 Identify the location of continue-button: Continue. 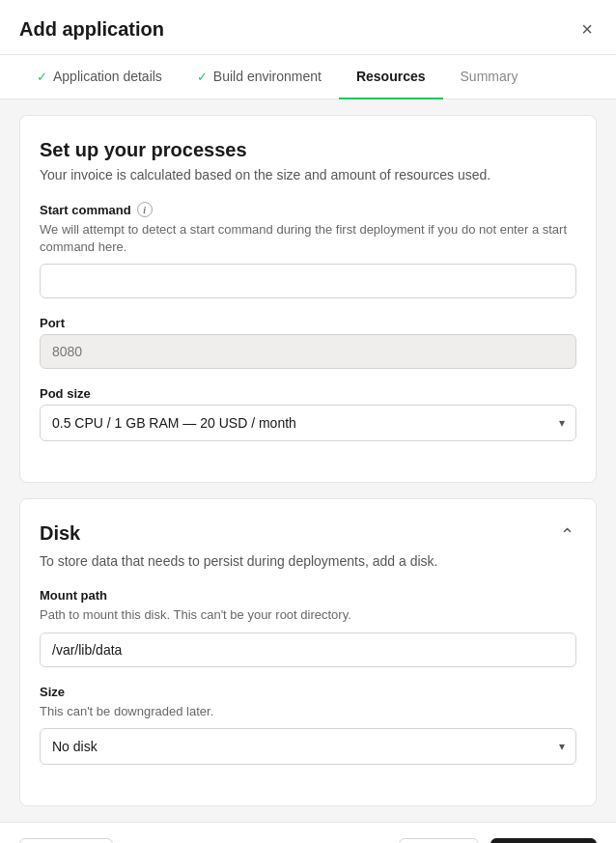
(544, 840).